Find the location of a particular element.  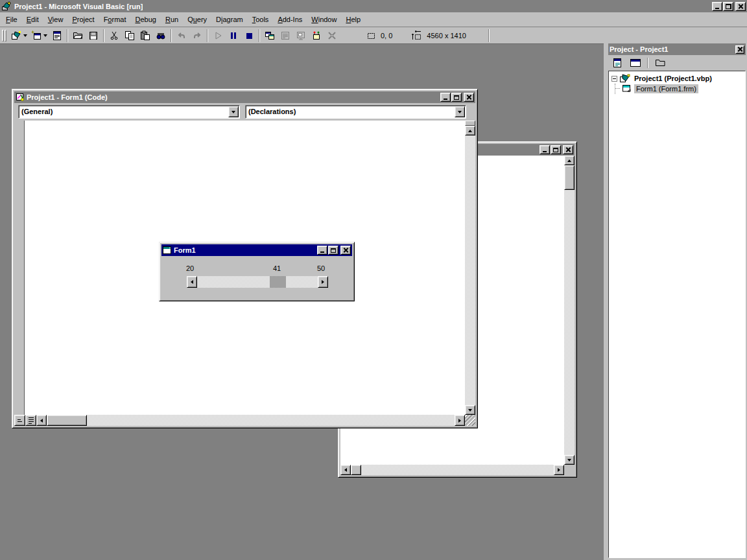

menu-window: Window is located at coordinates (324, 19).